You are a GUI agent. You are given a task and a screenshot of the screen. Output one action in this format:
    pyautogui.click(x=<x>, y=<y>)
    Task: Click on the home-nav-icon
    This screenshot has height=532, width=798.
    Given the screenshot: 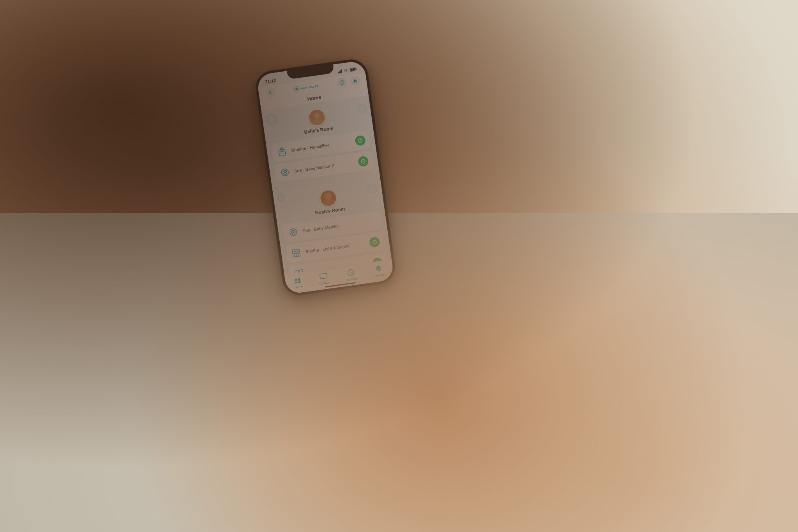 What is the action you would take?
    pyautogui.click(x=355, y=81)
    